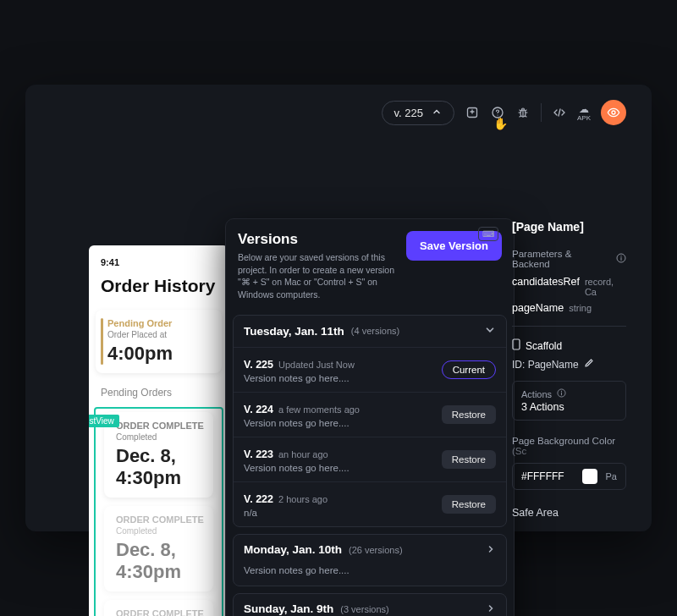 The width and height of the screenshot is (677, 616). Describe the element at coordinates (370, 415) in the screenshot. I see `version-row: V. 224a few moments ago Version notes go…` at that location.